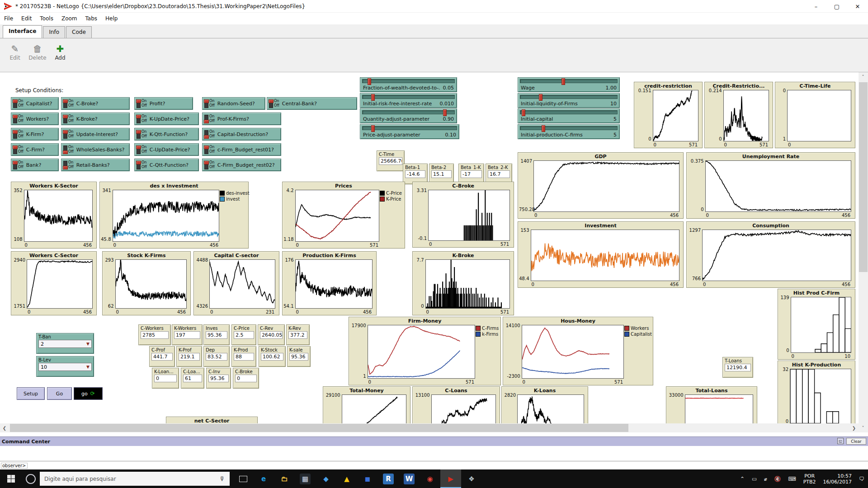  Describe the element at coordinates (430, 479) in the screenshot. I see `taskbar-app-chrome-icon: ◉` at that location.